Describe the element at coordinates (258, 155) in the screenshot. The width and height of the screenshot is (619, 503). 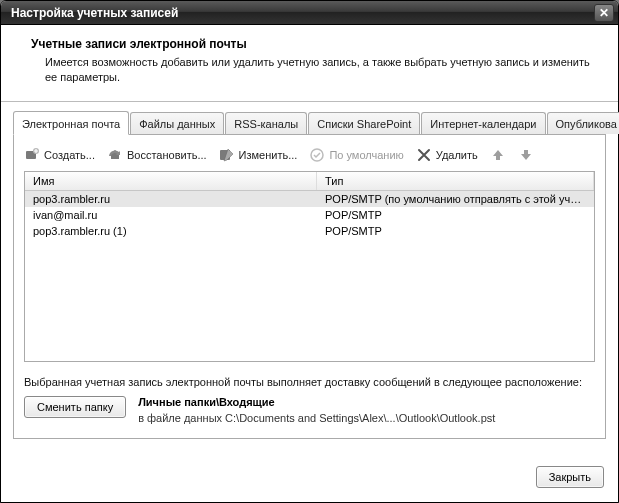
I see `edit-button: Изменить...` at that location.